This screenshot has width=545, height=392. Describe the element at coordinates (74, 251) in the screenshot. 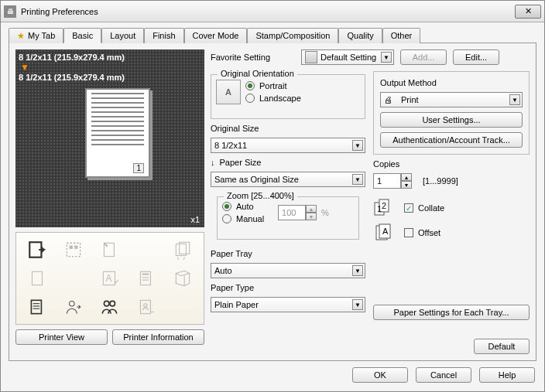

I see `feature-icon-nup` at that location.